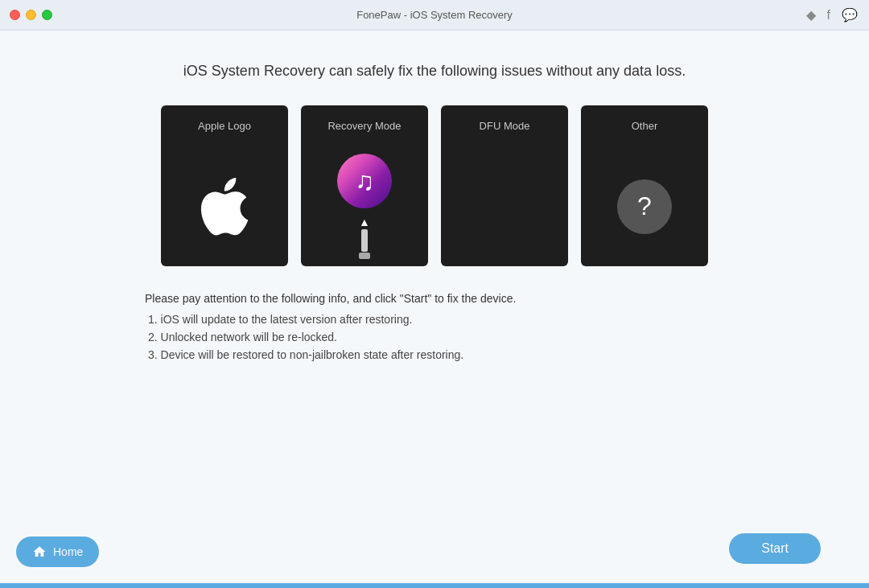  What do you see at coordinates (775, 549) in the screenshot?
I see `start-button: Start` at bounding box center [775, 549].